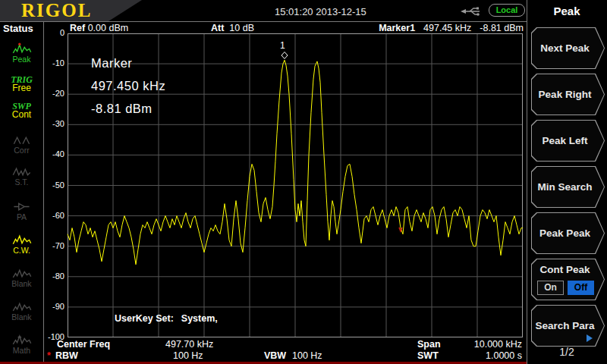  What do you see at coordinates (590, 338) in the screenshot?
I see `submenu-arrow-icon` at bounding box center [590, 338].